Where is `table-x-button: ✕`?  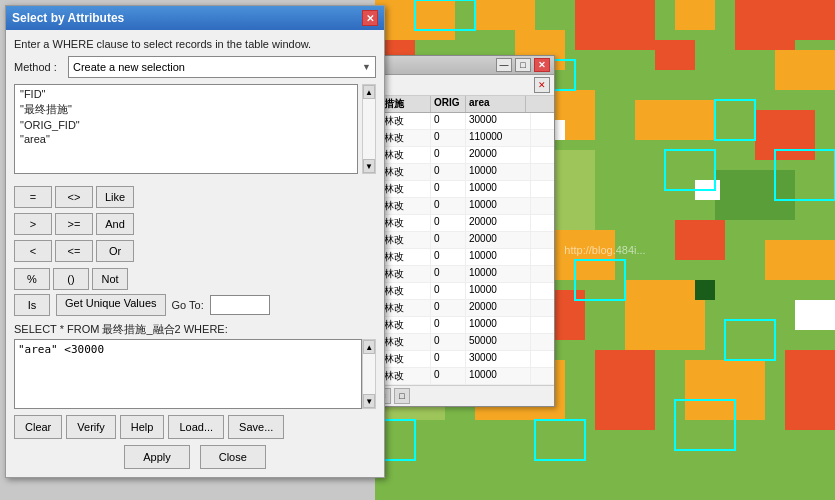 table-x-button: ✕ is located at coordinates (542, 85).